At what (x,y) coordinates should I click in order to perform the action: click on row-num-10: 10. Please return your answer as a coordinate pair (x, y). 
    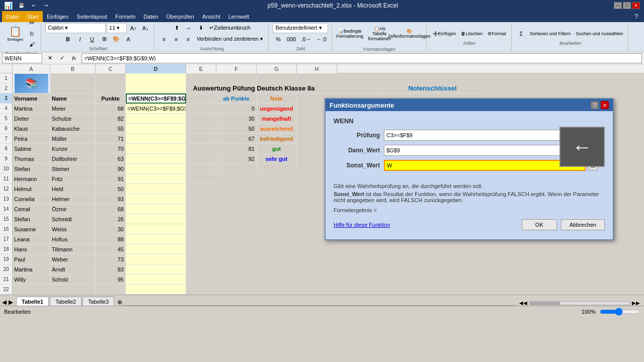
    Looking at the image, I should click on (6, 169).